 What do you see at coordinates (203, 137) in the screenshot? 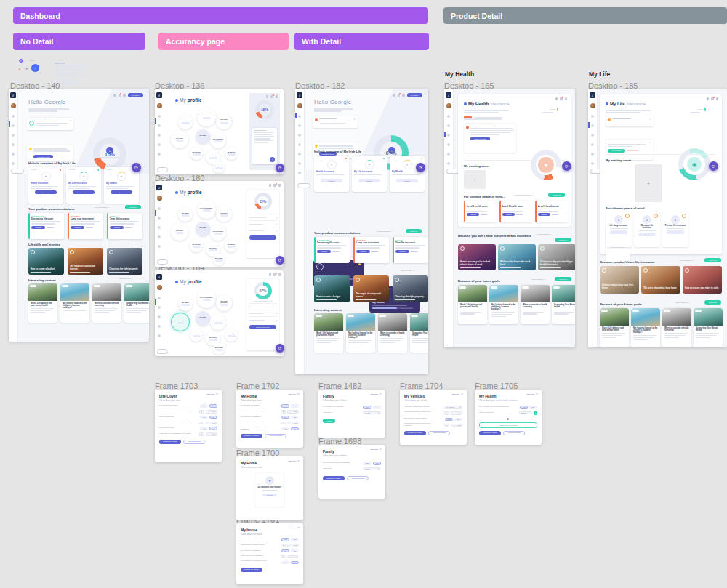
I see `profile-bubble: My Home` at bounding box center [203, 137].